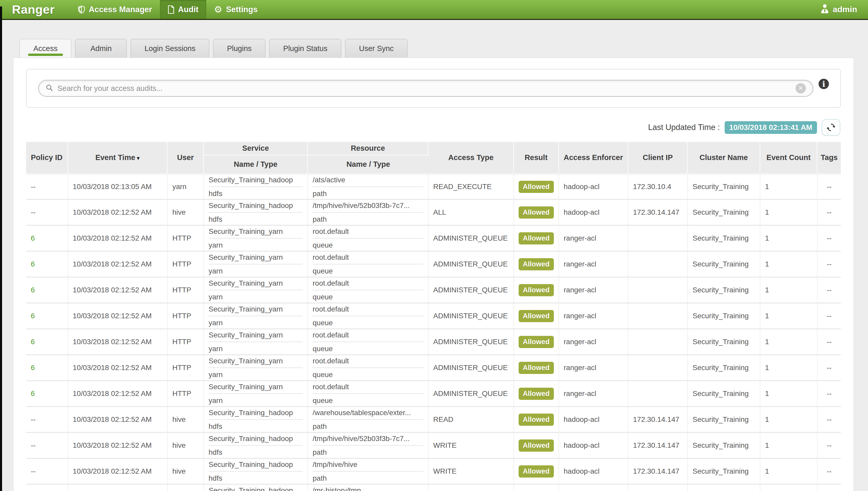  Describe the element at coordinates (186, 158) in the screenshot. I see `col-header-user: User` at that location.